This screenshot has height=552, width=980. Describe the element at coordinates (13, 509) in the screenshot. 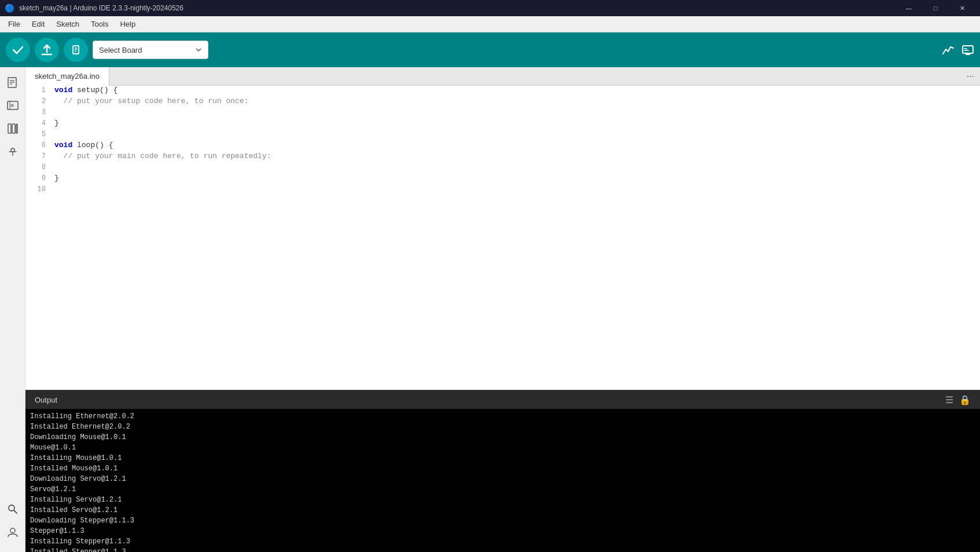

I see `sidebar-search-button` at that location.